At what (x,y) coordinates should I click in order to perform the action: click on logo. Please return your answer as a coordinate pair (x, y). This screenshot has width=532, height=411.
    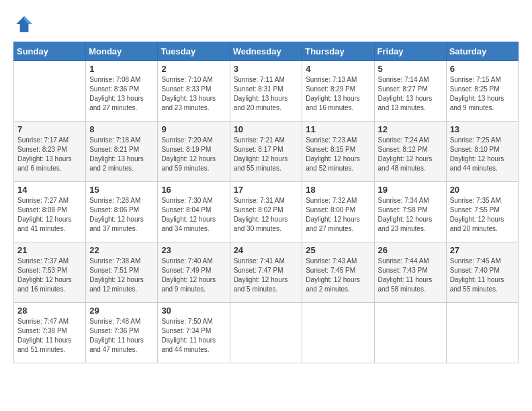
    Looking at the image, I should click on (26, 24).